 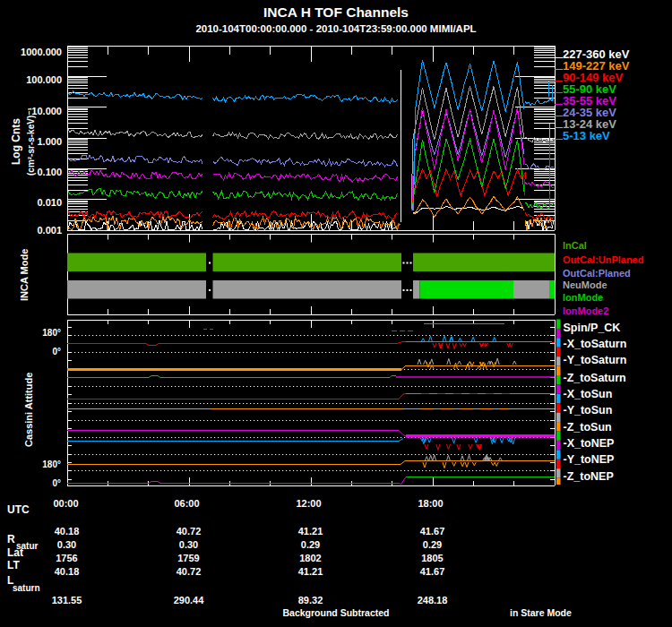 I want to click on svg-text: 1759, so click(x=188, y=558).